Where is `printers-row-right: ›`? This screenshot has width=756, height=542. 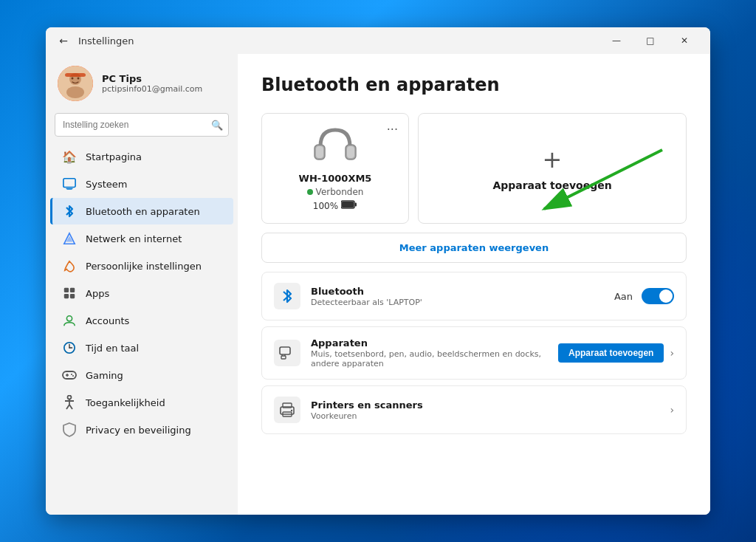
printers-row-right: › is located at coordinates (672, 410).